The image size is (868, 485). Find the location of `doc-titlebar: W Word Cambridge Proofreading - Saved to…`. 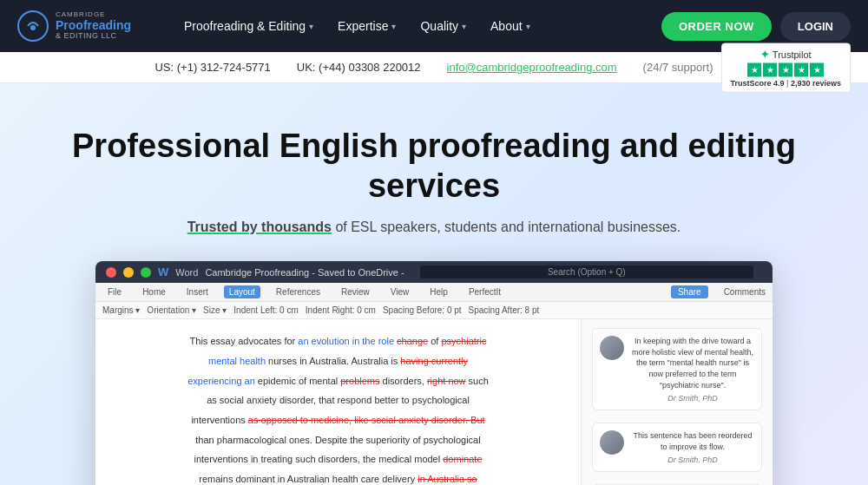

doc-titlebar: W Word Cambridge Proofreading - Saved to… is located at coordinates (434, 272).